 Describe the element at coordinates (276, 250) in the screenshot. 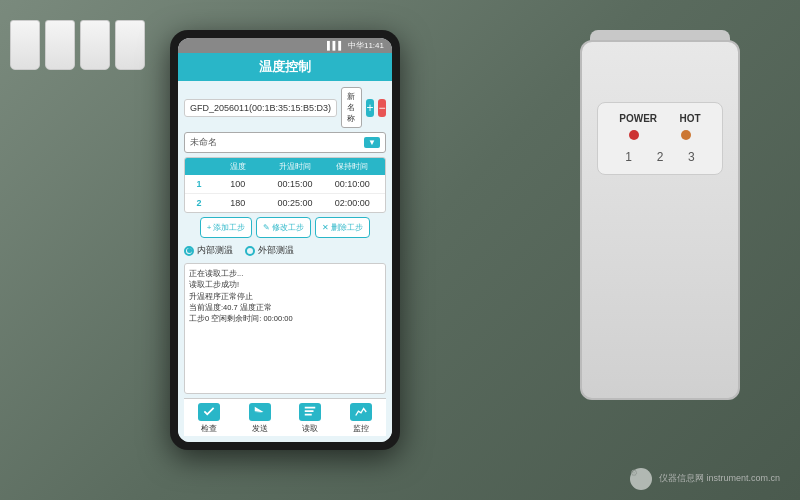

I see `external-sensor-label: 外部测温` at that location.